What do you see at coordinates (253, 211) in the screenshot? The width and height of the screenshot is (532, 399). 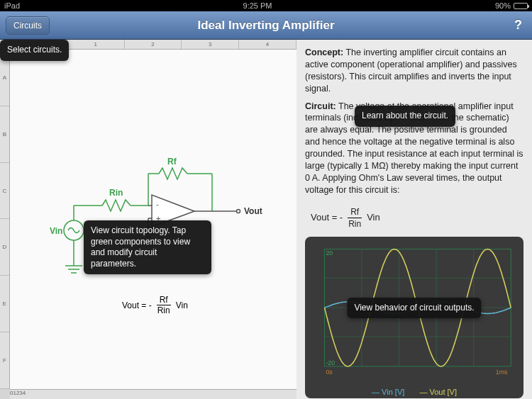 I see `vout-label: Vout` at bounding box center [253, 211].